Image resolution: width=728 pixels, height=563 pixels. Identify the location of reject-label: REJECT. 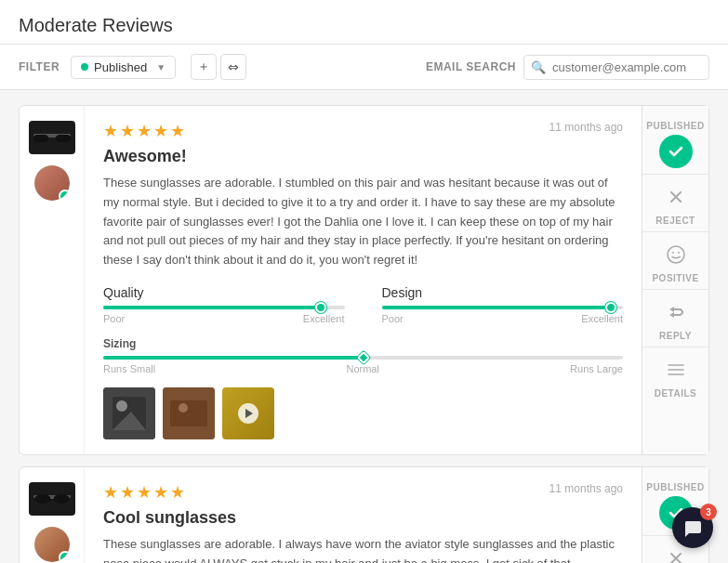
(675, 221).